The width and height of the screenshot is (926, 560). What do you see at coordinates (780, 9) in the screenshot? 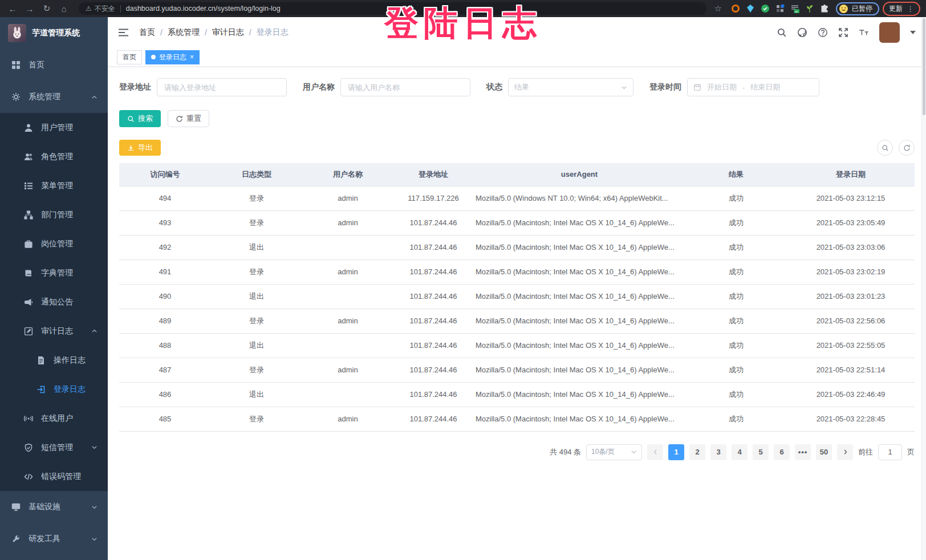
I see `ext-grid-icon` at bounding box center [780, 9].